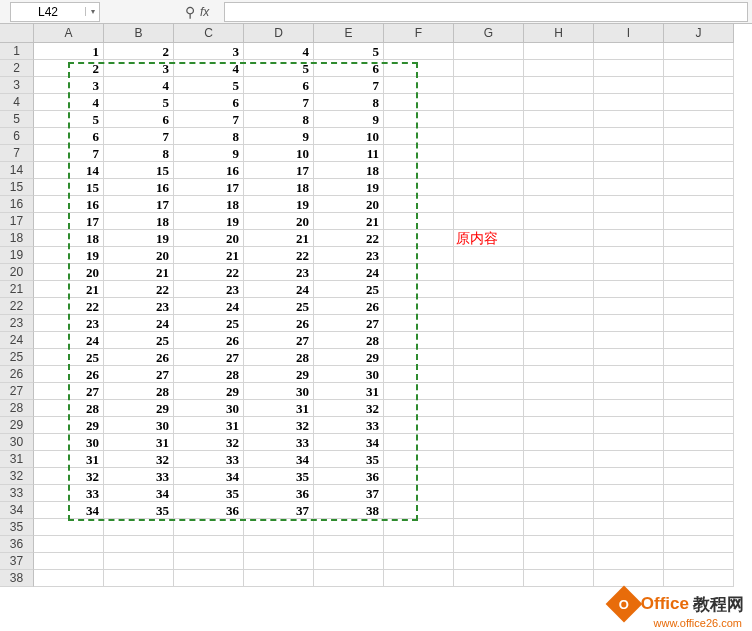 Image resolution: width=752 pixels, height=631 pixels. Describe the element at coordinates (419, 374) in the screenshot. I see `cell-F26` at that location.